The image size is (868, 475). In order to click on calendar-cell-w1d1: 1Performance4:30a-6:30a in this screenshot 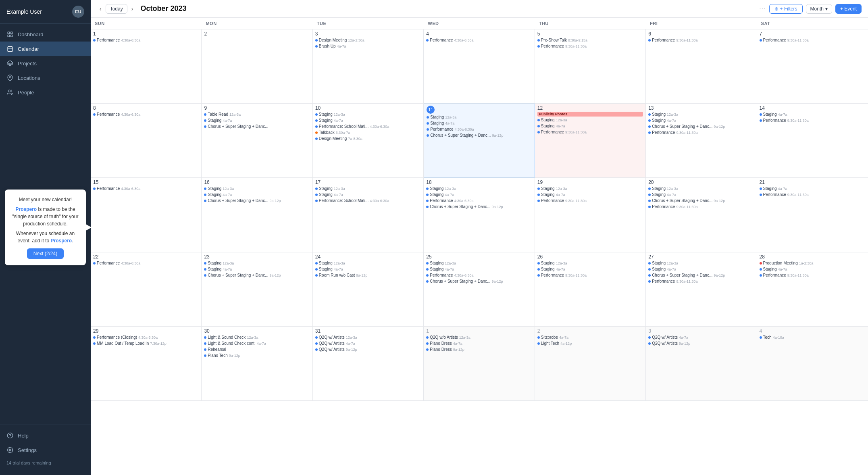, I will do `click(146, 66)`.